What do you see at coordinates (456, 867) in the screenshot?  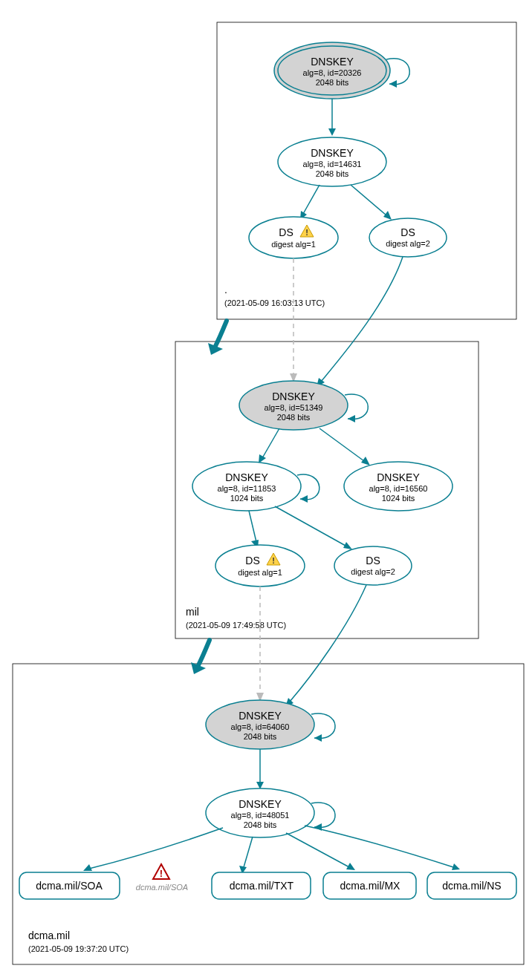 I see `arrow-dcma-zsk-to-ns` at bounding box center [456, 867].